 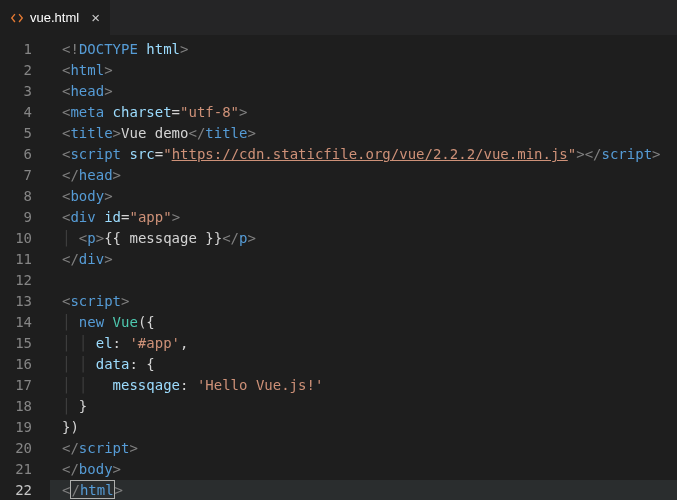 What do you see at coordinates (364, 260) in the screenshot?
I see `code-line: </div>` at bounding box center [364, 260].